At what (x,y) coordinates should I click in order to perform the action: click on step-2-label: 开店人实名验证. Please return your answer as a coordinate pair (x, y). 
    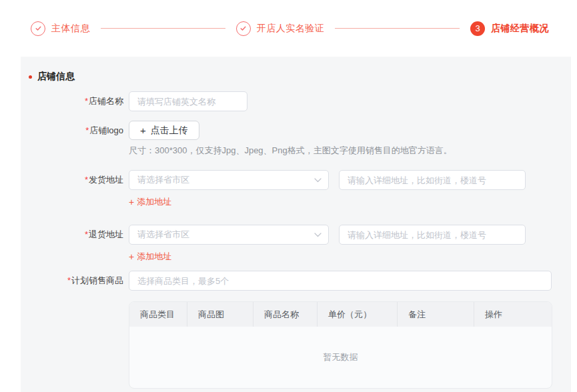
    Looking at the image, I should click on (291, 29).